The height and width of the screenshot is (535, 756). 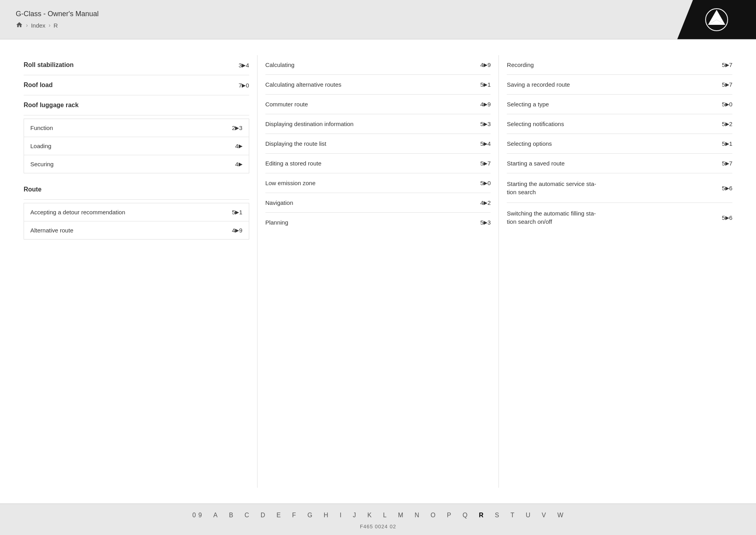 What do you see at coordinates (401, 515) in the screenshot?
I see `footer-nav-item: M` at bounding box center [401, 515].